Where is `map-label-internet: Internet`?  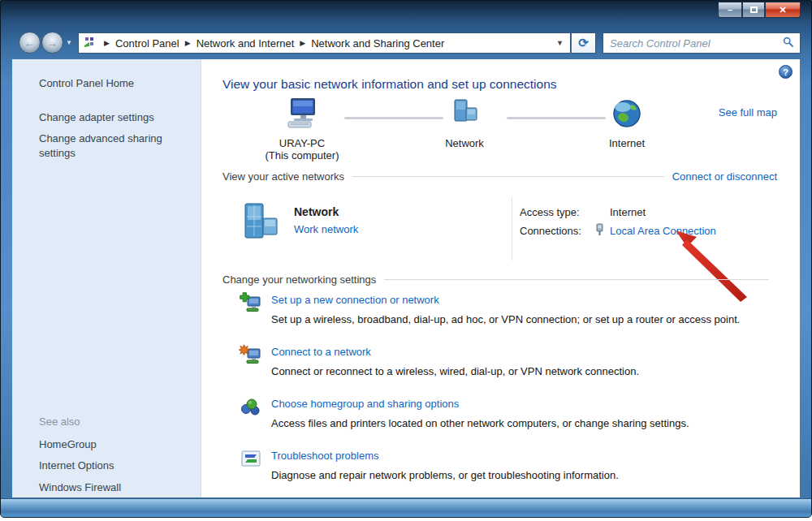
map-label-internet: Internet is located at coordinates (627, 143).